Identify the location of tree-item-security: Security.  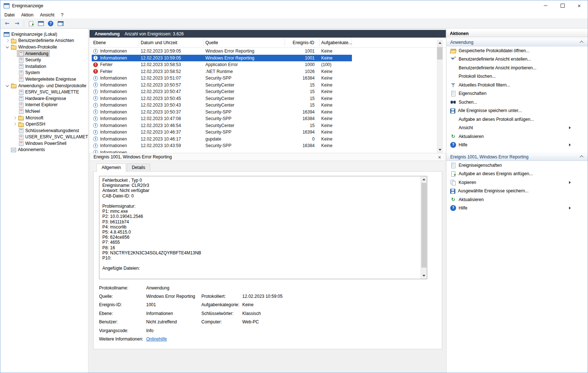
(44, 60).